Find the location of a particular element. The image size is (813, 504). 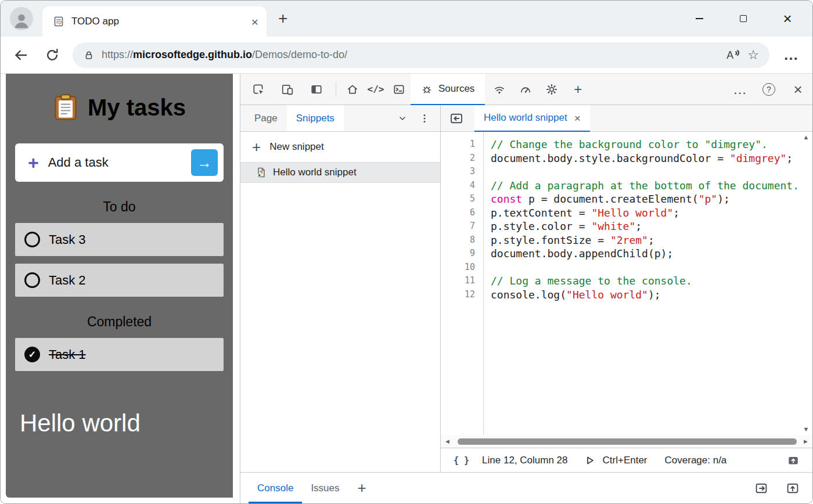

drawer-more-tabs-icon: + is located at coordinates (362, 488).